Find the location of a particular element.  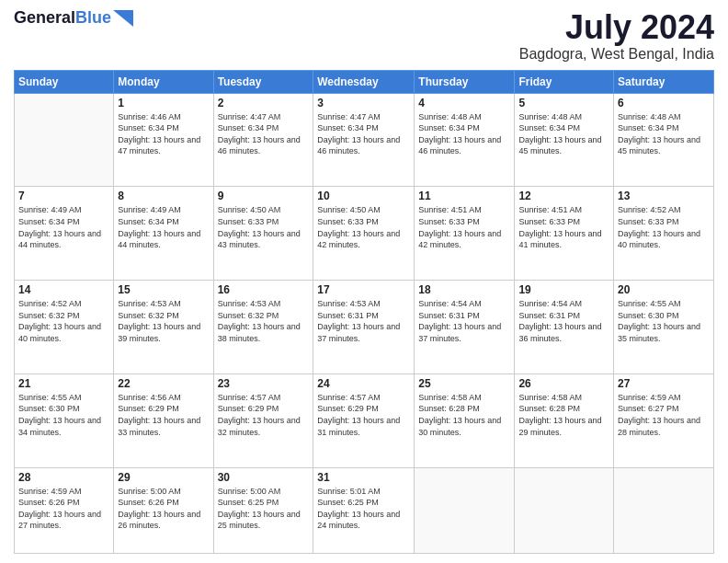

day-number: 9 is located at coordinates (264, 196).